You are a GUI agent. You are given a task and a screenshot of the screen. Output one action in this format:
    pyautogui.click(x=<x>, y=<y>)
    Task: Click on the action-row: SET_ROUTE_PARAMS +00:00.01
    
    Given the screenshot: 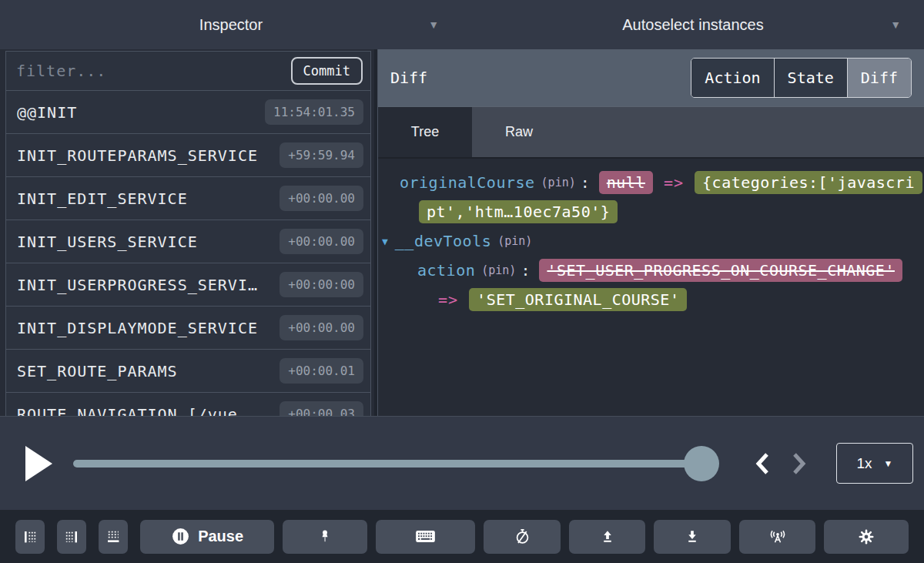 What is the action you would take?
    pyautogui.click(x=188, y=371)
    